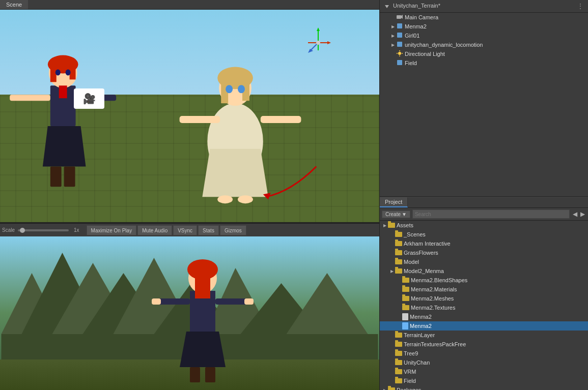  Describe the element at coordinates (209, 230) in the screenshot. I see `stats-button: Stats` at that location.